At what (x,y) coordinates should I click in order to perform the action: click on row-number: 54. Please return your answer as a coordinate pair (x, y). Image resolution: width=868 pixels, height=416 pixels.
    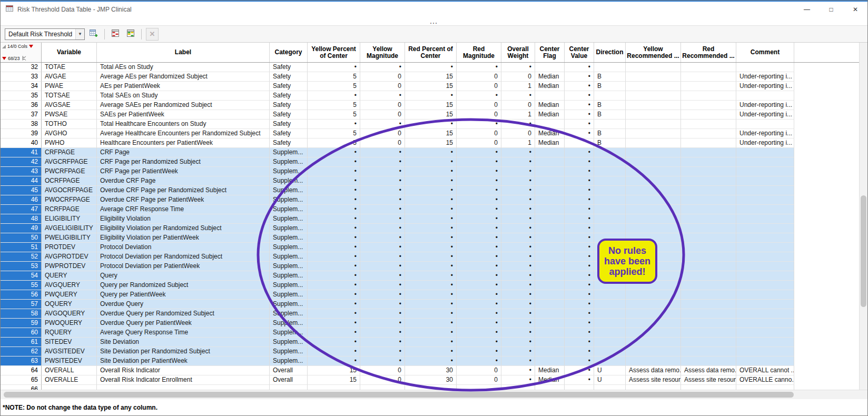
    Looking at the image, I should click on (21, 276).